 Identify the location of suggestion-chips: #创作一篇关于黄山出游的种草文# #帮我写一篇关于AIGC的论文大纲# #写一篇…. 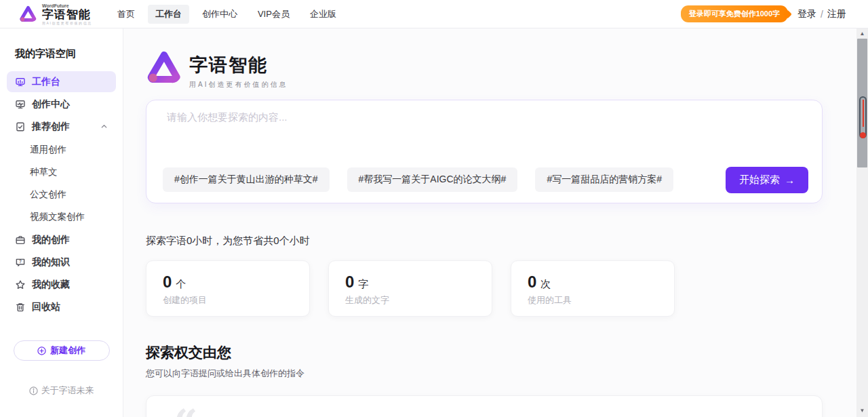
(486, 180).